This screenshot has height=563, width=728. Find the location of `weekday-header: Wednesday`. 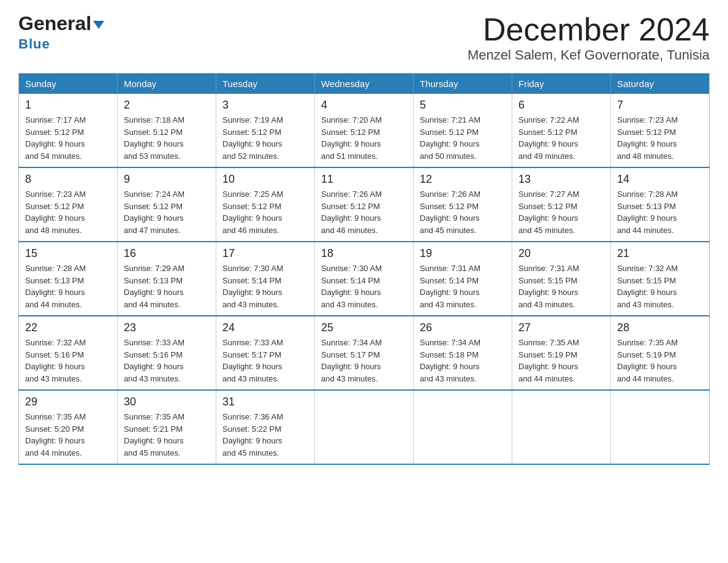

weekday-header: Wednesday is located at coordinates (364, 84).